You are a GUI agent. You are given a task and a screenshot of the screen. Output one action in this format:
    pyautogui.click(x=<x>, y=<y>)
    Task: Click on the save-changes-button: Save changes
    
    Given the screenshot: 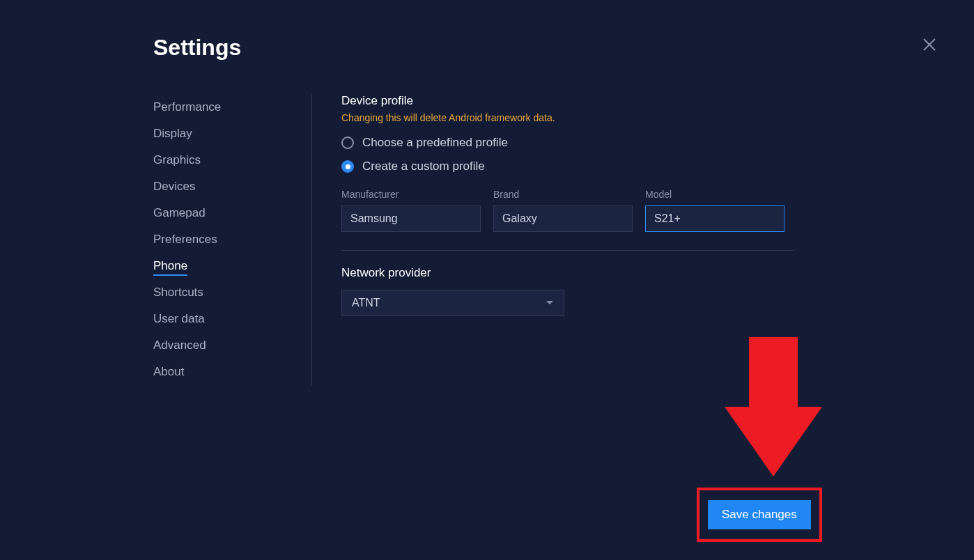 What is the action you would take?
    pyautogui.click(x=759, y=515)
    